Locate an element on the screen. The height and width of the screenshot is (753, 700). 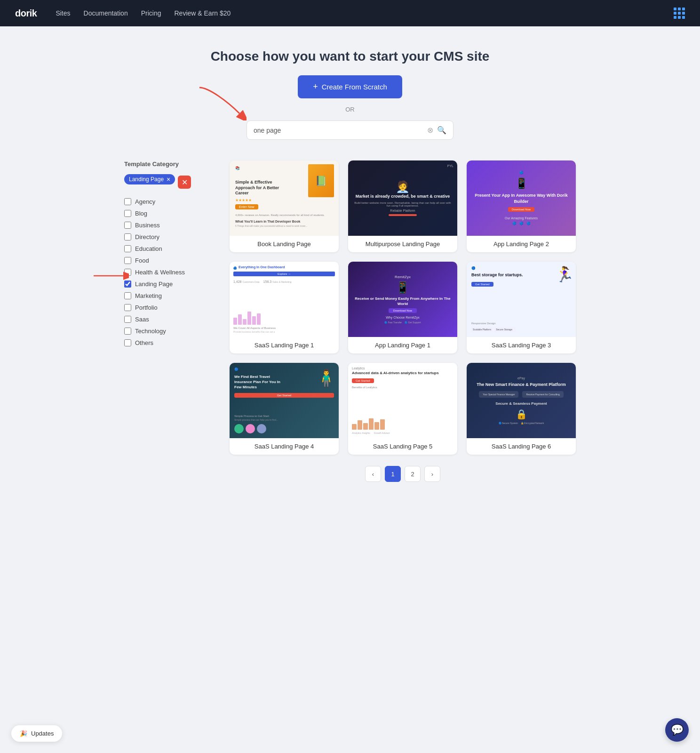
chat-button: 💬 is located at coordinates (677, 730).